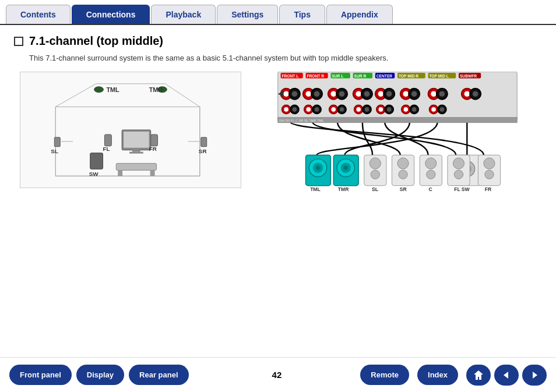  What do you see at coordinates (96, 41) in the screenshot?
I see `page-title: 7.1-channel (top middle)` at bounding box center [96, 41].